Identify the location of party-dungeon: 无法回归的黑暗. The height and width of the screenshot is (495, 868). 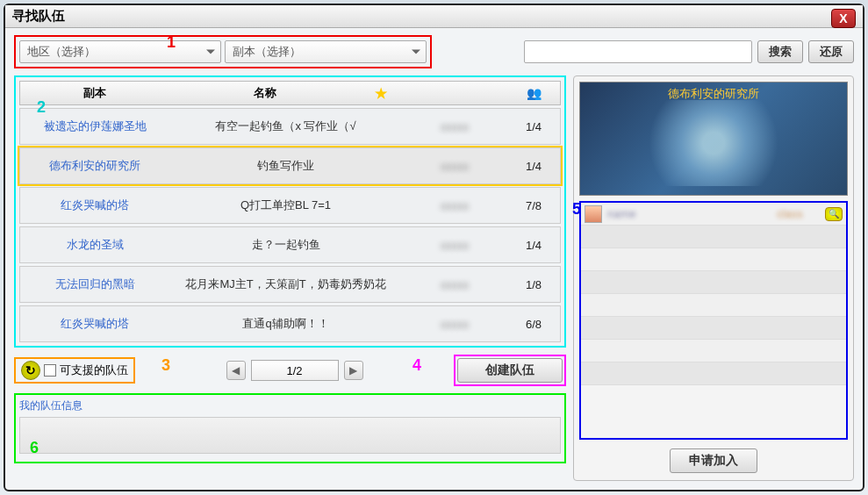
(95, 284).